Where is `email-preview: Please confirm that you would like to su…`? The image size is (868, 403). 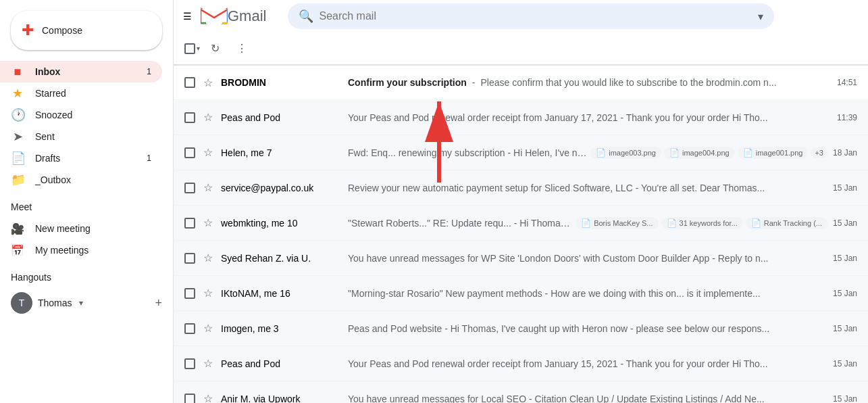 email-preview: Please confirm that you would like to su… is located at coordinates (628, 82).